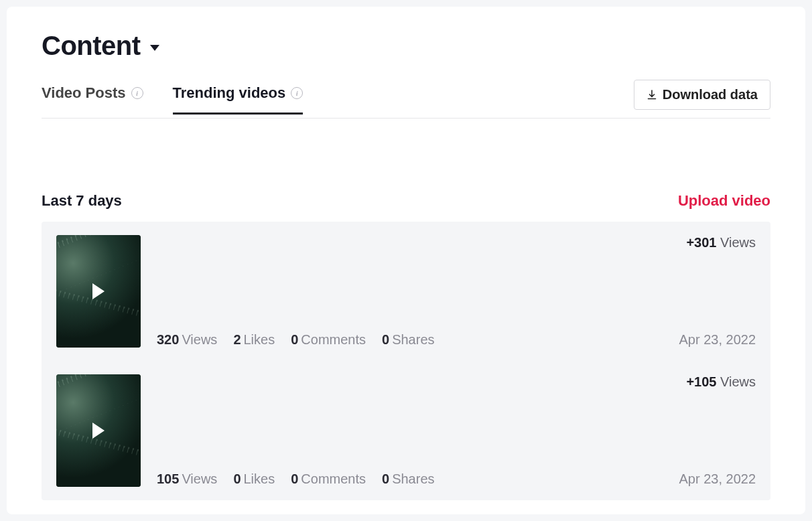  Describe the element at coordinates (406, 46) in the screenshot. I see `page-title-row: Content` at that location.